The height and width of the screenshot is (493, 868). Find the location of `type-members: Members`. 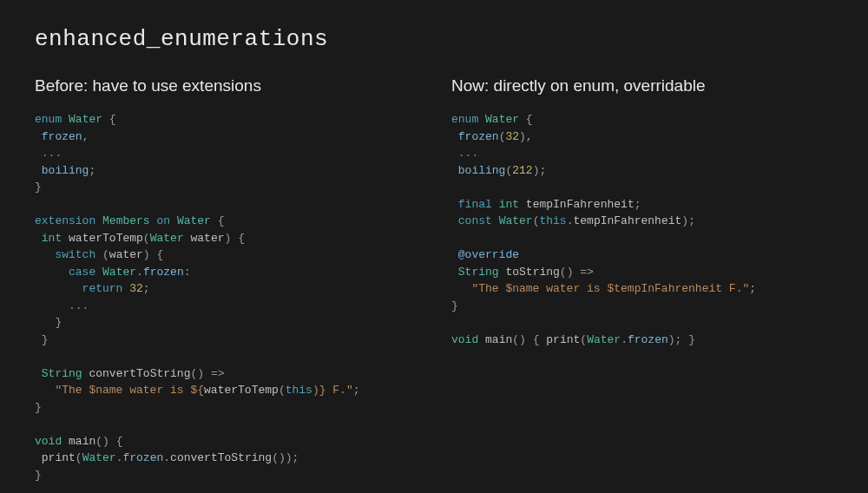

type-members: Members is located at coordinates (127, 220).